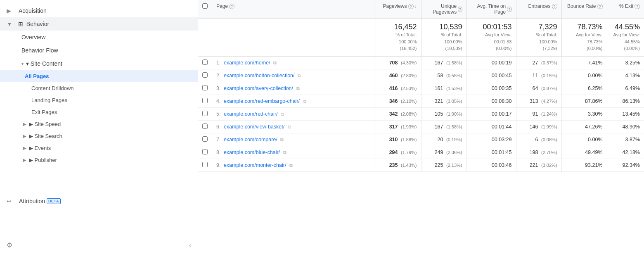 The width and height of the screenshot is (644, 254). I want to click on row-unique-pv-val: 105, so click(439, 114).